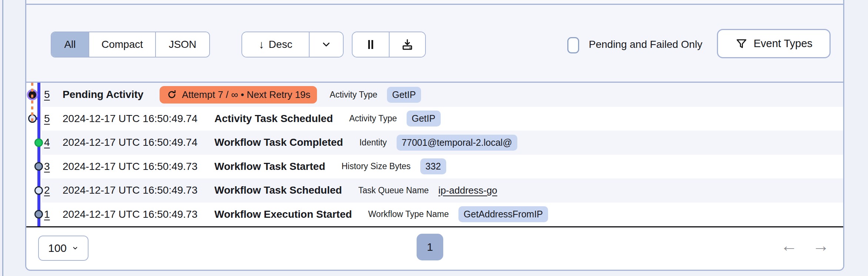 This screenshot has height=276, width=868. What do you see at coordinates (246, 95) in the screenshot?
I see `retry-badge-text: Attempt 7 / ∞ • Next Retry 19s` at bounding box center [246, 95].